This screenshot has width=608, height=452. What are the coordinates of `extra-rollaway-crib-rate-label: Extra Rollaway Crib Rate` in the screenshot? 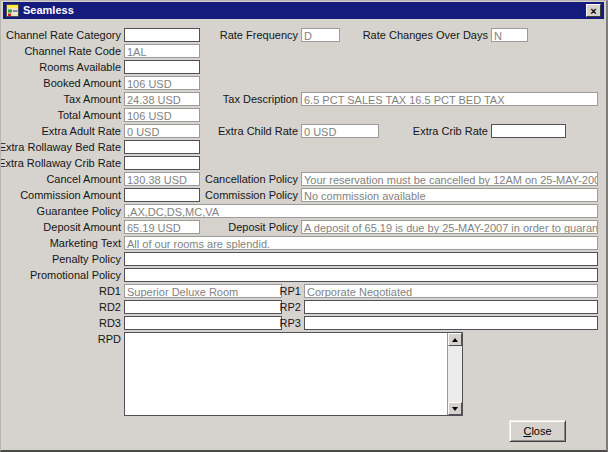 It's located at (60, 163).